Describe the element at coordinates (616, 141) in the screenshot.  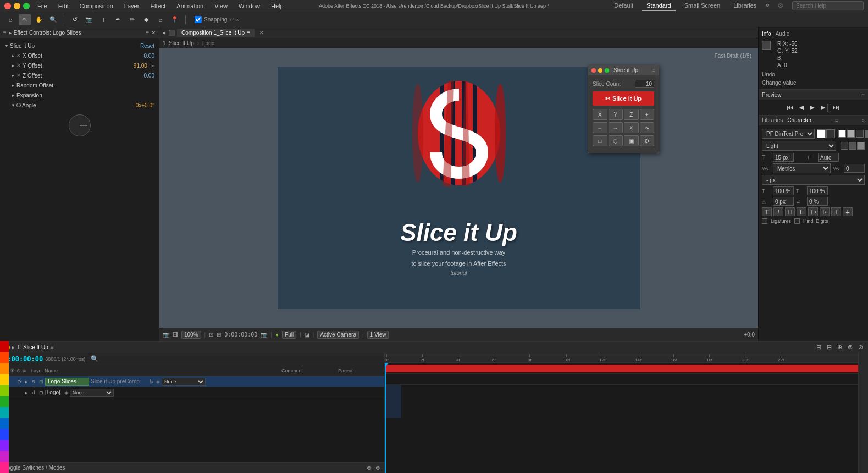
I see `btn-hex: ⬡` at that location.